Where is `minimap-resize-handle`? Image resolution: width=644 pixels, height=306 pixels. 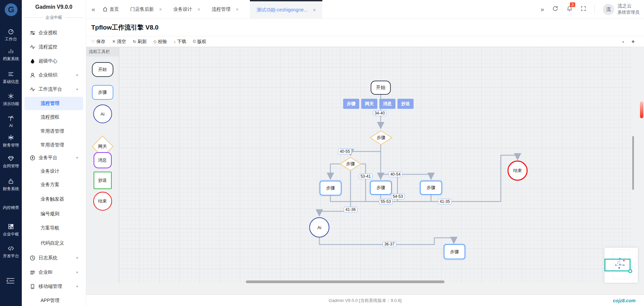
minimap-resize-handle is located at coordinates (630, 271).